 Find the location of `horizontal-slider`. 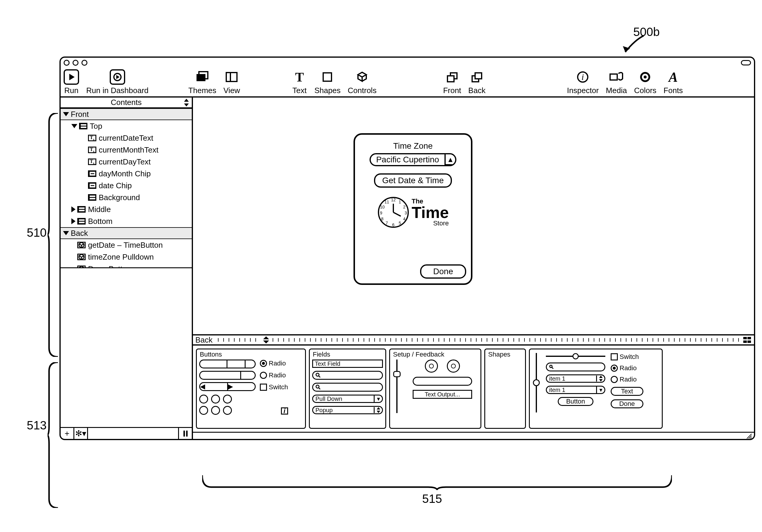

horizontal-slider is located at coordinates (575, 356).